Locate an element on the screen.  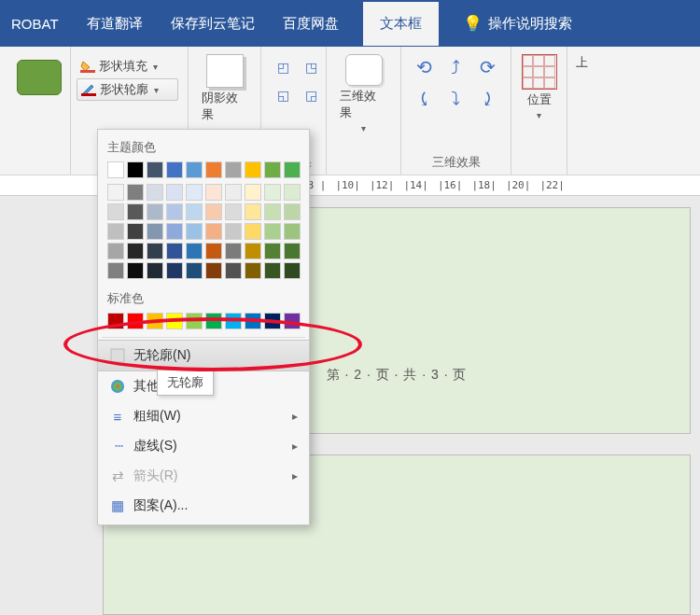
position-button: 位置 ▾ is located at coordinates (539, 88).